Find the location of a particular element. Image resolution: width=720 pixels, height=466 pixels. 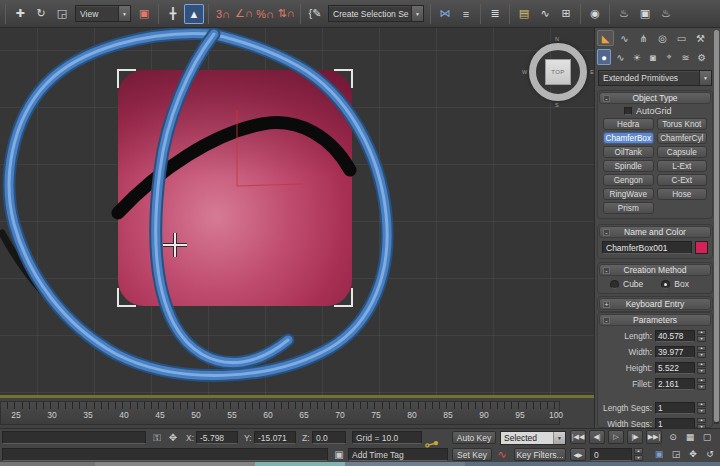

rollout-header-creation-method: - Creation Method is located at coordinates (655, 270).